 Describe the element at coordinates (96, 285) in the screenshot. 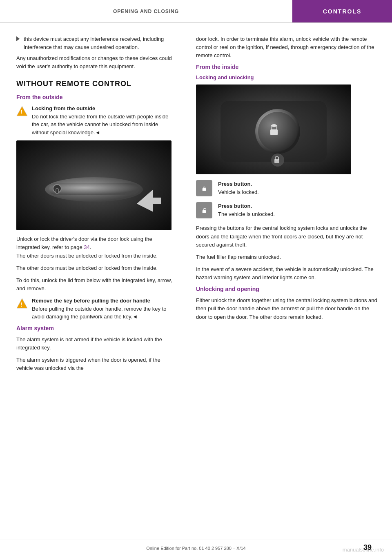

I see `lid-para: To do this, unlock the lid from below wi…` at that location.